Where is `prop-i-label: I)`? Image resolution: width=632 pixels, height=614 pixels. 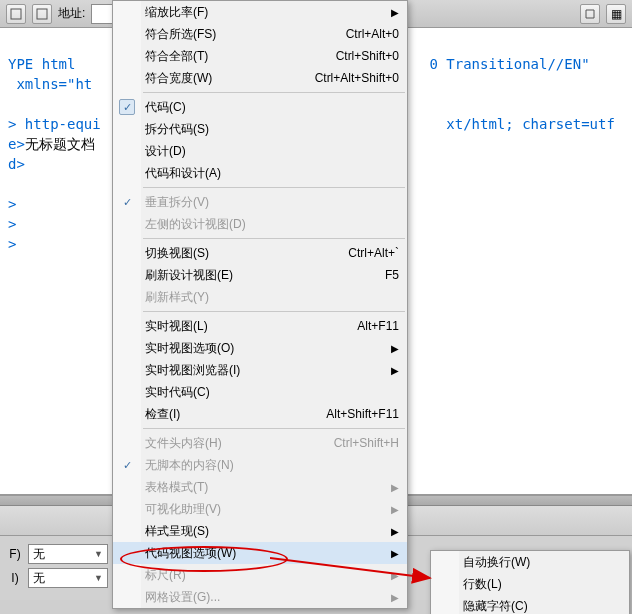
prop-i-label: I) is located at coordinates (15, 578).